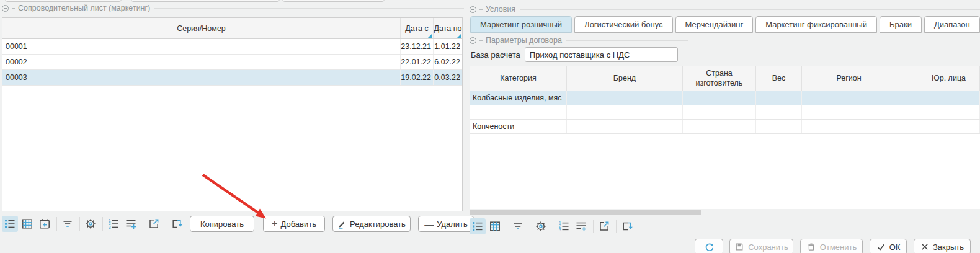 The width and height of the screenshot is (980, 253). Describe the element at coordinates (274, 224) in the screenshot. I see `plus-icon: +` at that location.